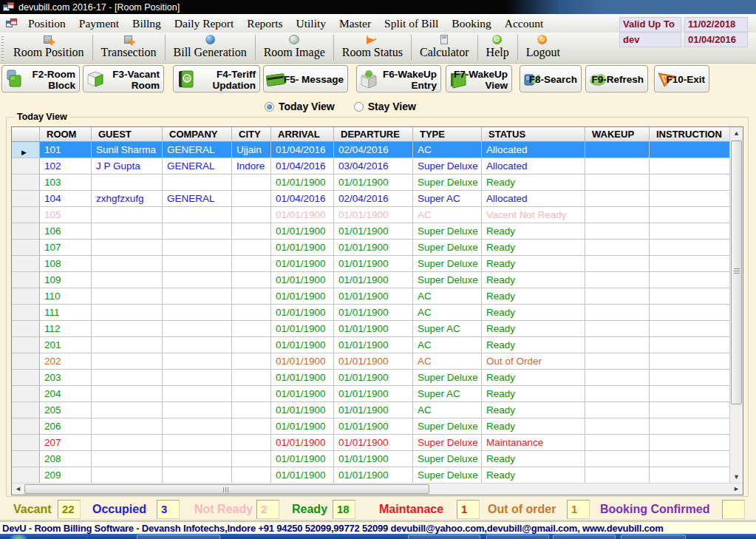 This screenshot has height=539, width=756. What do you see at coordinates (377, 345) in the screenshot?
I see `grid-row-201: 20101/01/190001/01/1900ACReady` at bounding box center [377, 345].